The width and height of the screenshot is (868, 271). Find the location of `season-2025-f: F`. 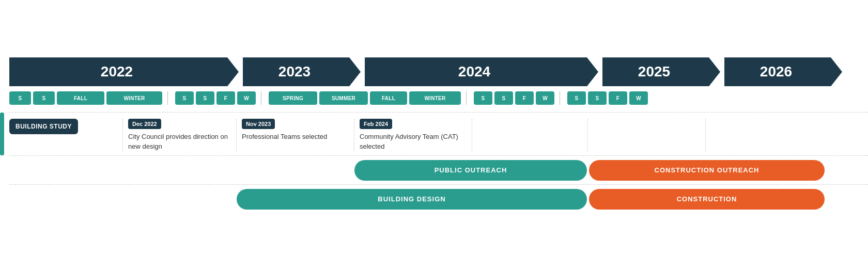

season-2025-f: F is located at coordinates (524, 98).